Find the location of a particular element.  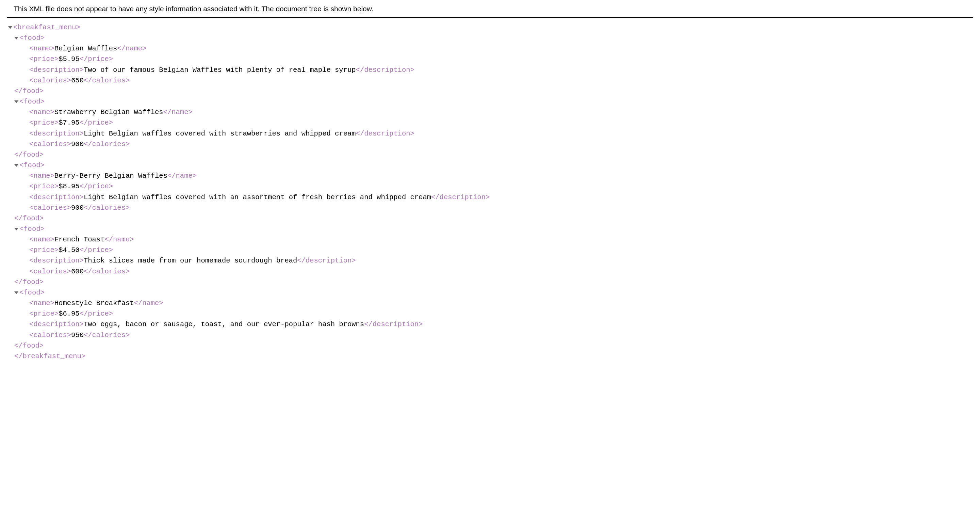

food-price: $4.50 is located at coordinates (69, 250).